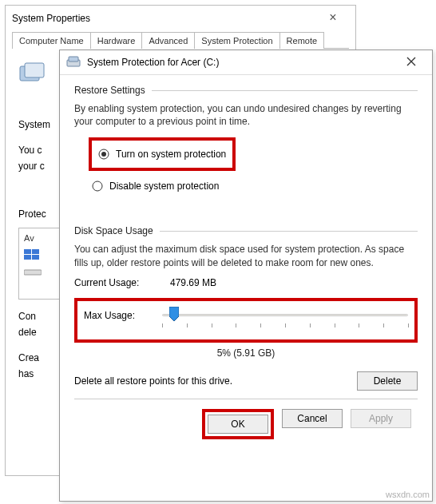  I want to click on restore-description: By enabling system protection, you can u…, so click(246, 115).